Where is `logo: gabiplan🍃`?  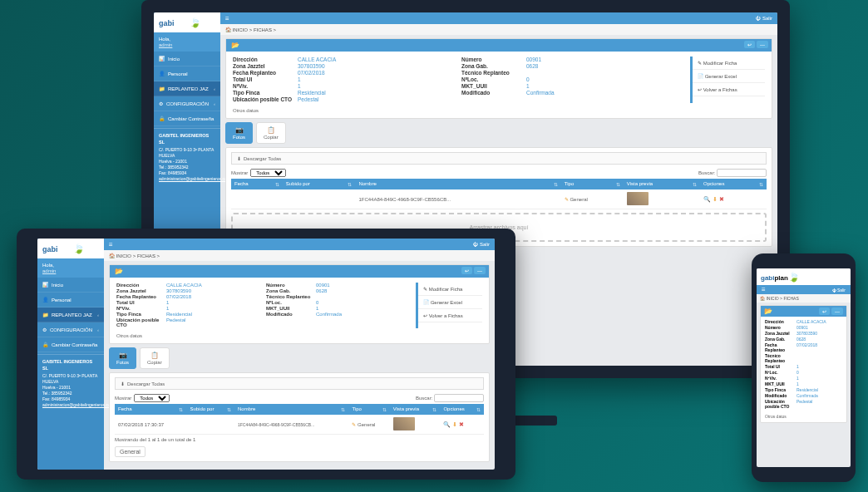
logo: gabiplan🍃 is located at coordinates (187, 22).